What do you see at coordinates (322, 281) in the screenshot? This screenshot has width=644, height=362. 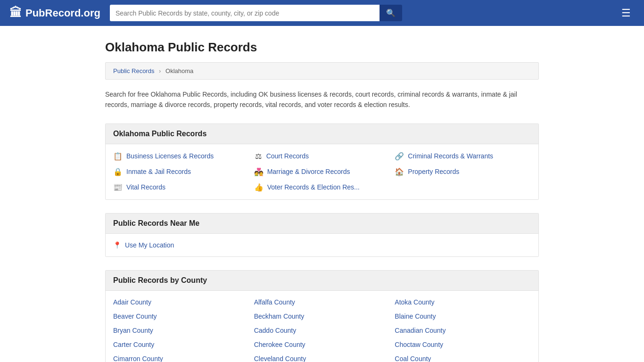 I see `county-section-header: Public Records by County` at bounding box center [322, 281].